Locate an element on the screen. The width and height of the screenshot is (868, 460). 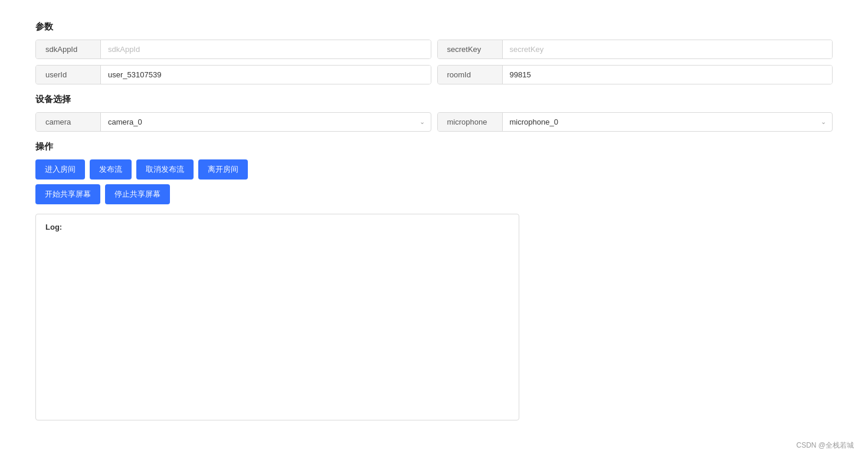
stop-screen-share-button: 停止共享屏幕 is located at coordinates (137, 194).